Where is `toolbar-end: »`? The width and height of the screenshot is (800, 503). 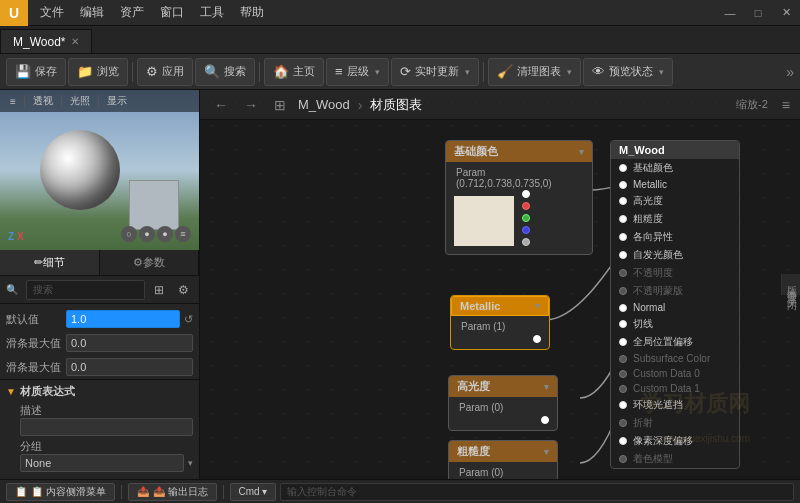 toolbar-end: » is located at coordinates (790, 72).